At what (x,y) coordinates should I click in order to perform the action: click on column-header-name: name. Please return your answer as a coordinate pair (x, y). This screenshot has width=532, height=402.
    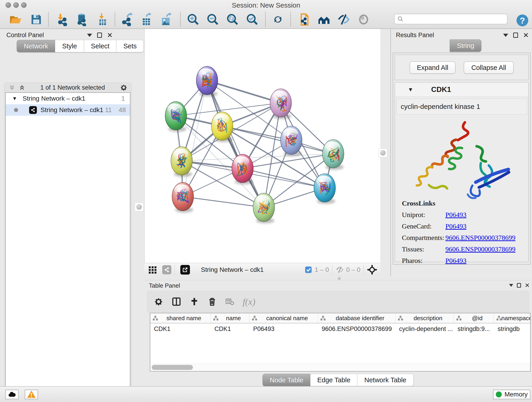
    Looking at the image, I should click on (230, 318).